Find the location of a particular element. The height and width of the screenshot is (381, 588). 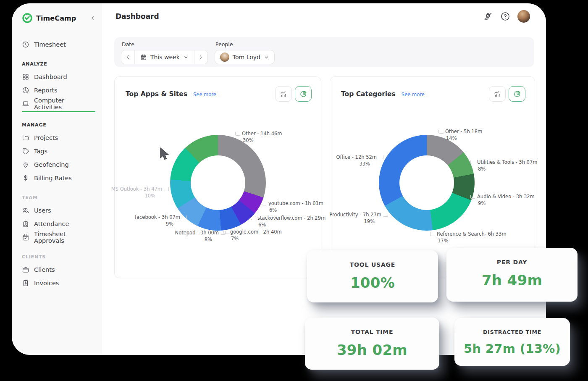

segment-label-text: Notepad - 3h 00m is located at coordinates (197, 233).